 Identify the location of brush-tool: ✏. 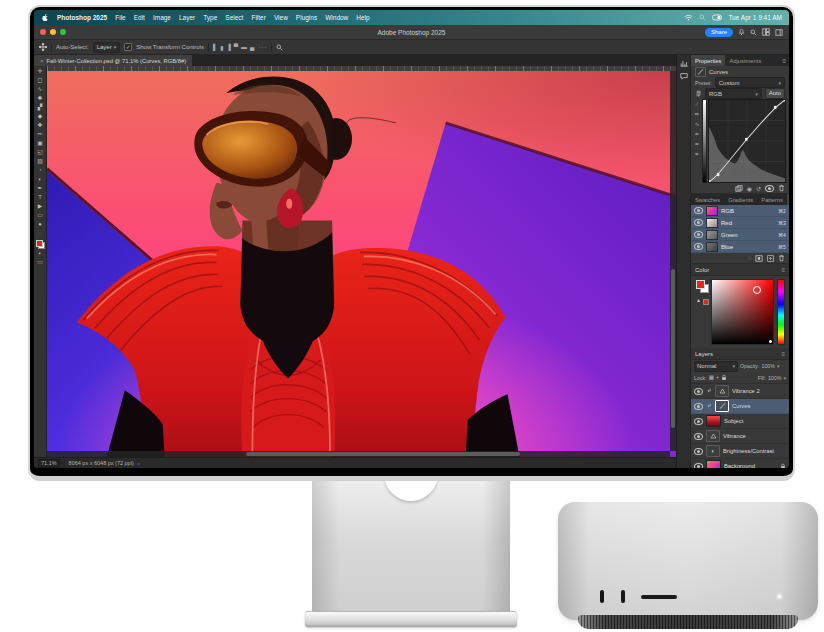
(40, 134).